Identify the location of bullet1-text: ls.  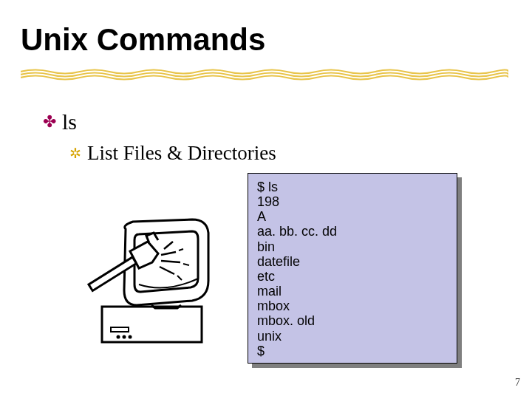
(69, 122).